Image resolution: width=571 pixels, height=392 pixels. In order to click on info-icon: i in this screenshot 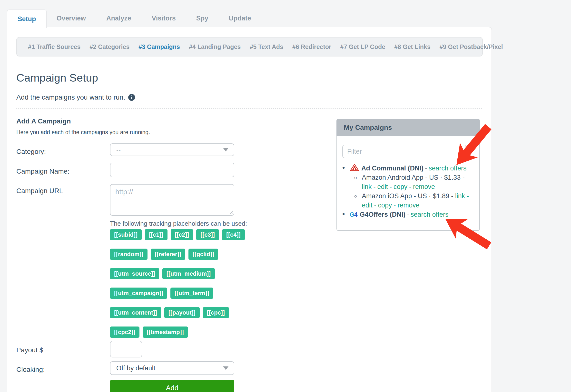, I will do `click(132, 97)`.